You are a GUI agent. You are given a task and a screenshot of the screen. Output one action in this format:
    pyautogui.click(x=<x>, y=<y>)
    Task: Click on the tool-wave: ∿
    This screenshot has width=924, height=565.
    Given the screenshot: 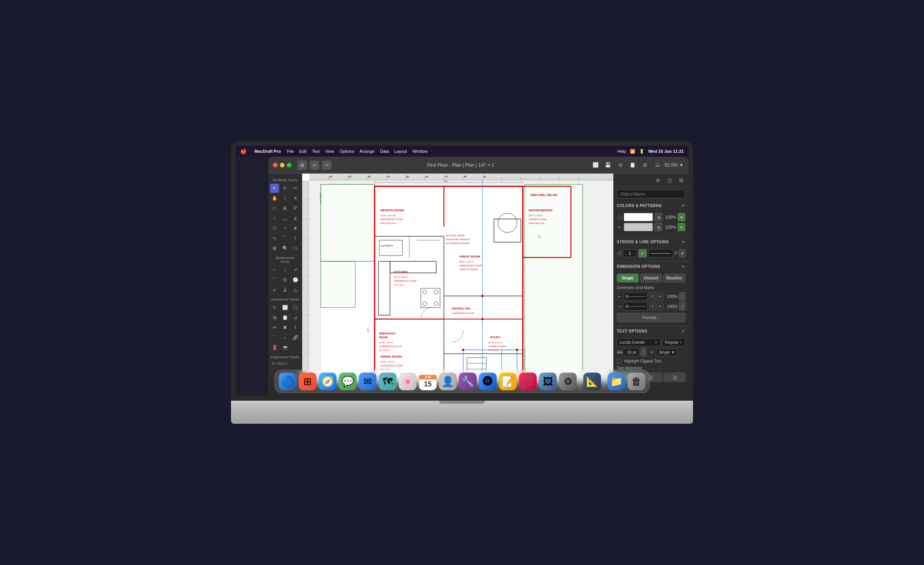 What is the action you would take?
    pyautogui.click(x=275, y=238)
    